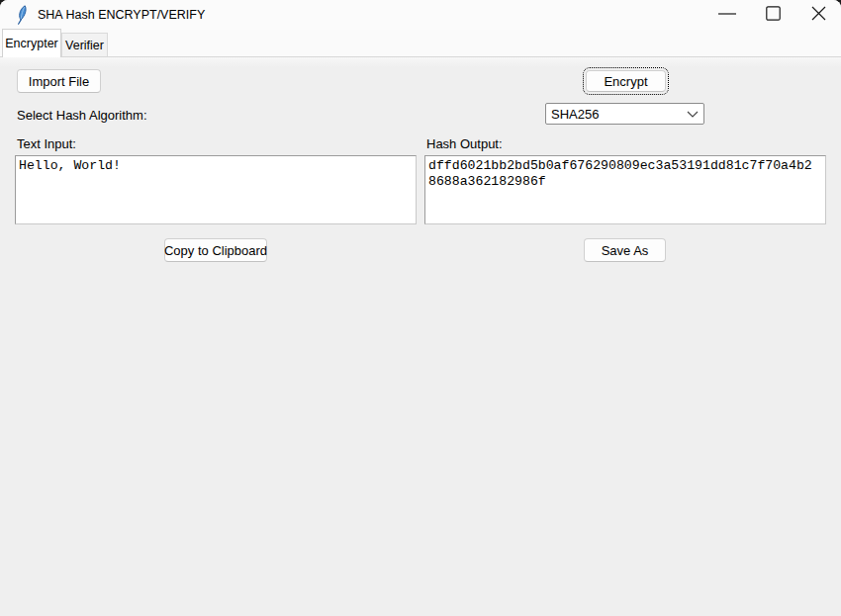 The height and width of the screenshot is (616, 841). What do you see at coordinates (625, 81) in the screenshot?
I see `encrypt-button: Encrypt` at bounding box center [625, 81].